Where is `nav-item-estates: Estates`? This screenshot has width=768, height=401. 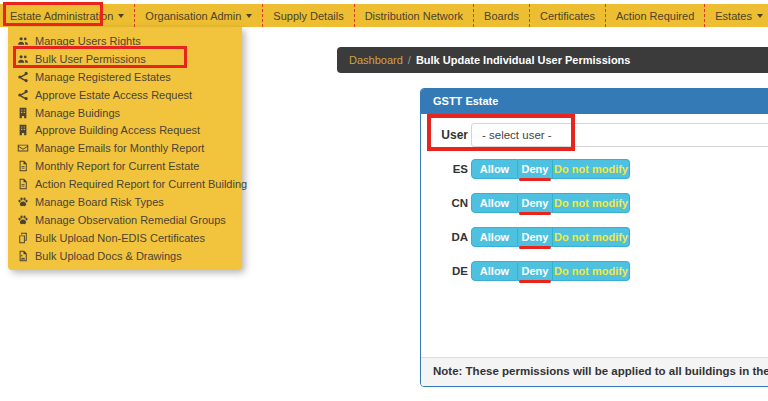
nav-item-estates: Estates is located at coordinates (736, 16).